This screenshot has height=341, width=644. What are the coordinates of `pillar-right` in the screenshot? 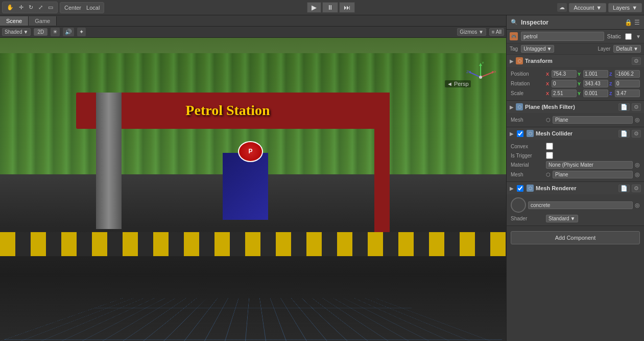 It's located at (382, 169).